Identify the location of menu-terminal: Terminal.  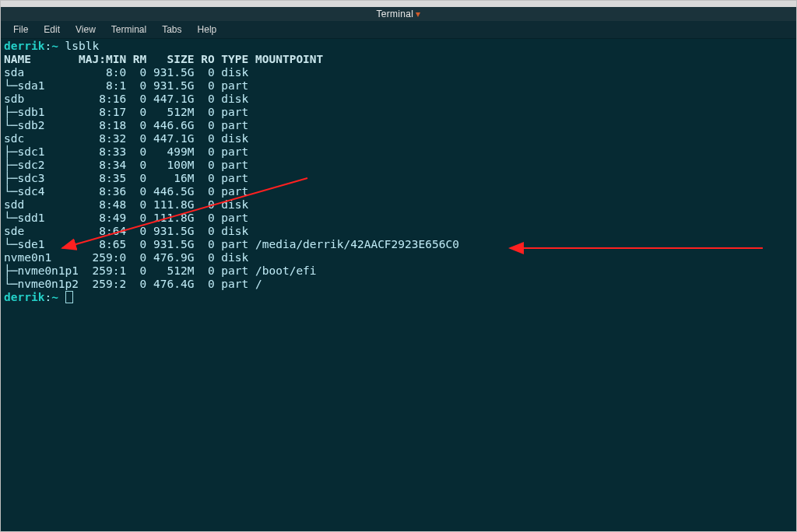
(129, 30).